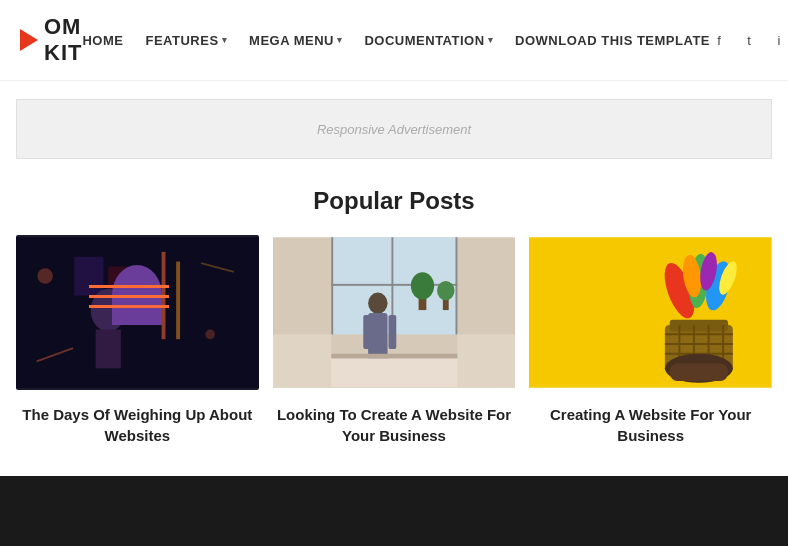 This screenshot has height=553, width=788. I want to click on logo: OM KIT, so click(51, 40).